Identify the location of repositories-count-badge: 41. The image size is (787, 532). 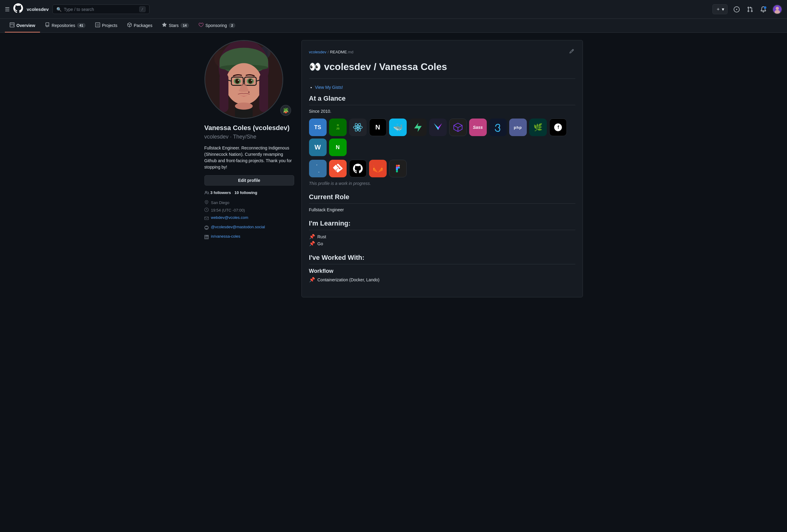
(81, 25).